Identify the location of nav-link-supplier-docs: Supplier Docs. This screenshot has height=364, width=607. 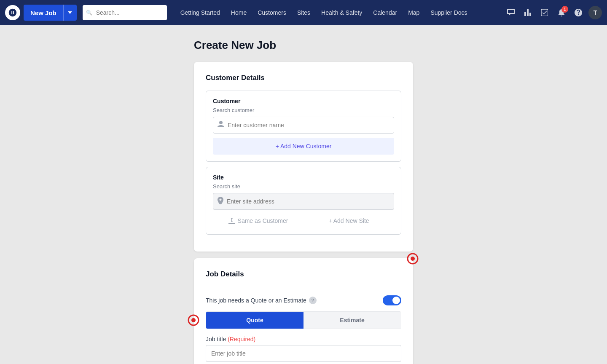
(449, 13).